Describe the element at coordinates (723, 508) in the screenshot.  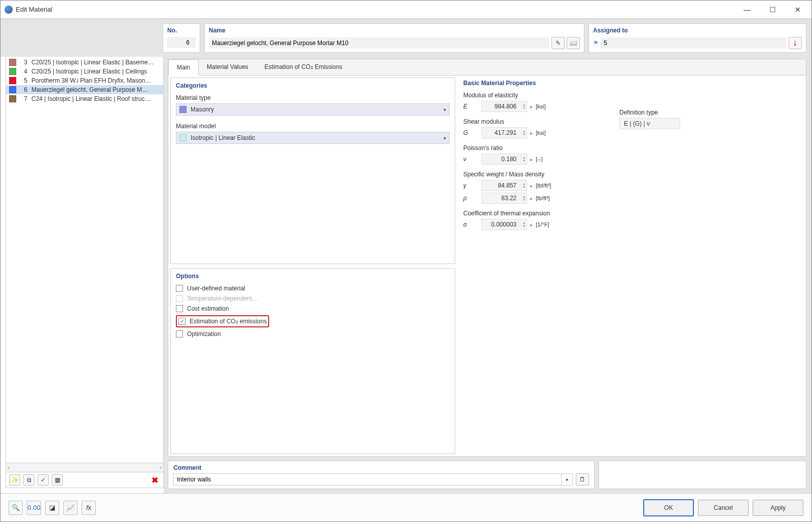
I see `cancel-button: Cancel` at that location.